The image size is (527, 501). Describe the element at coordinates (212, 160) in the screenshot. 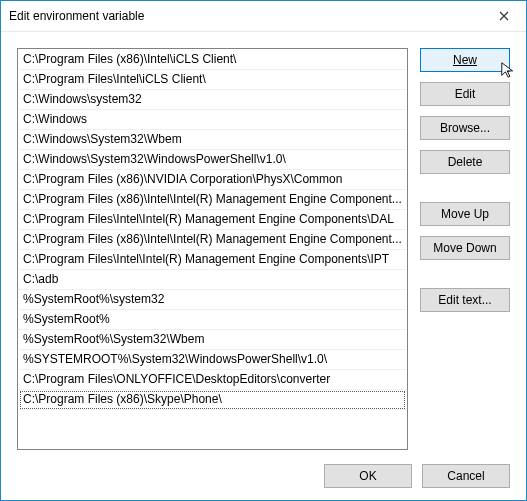

I see `path-item: C:\Windows\System32\WindowsPowerShell\v1…` at that location.